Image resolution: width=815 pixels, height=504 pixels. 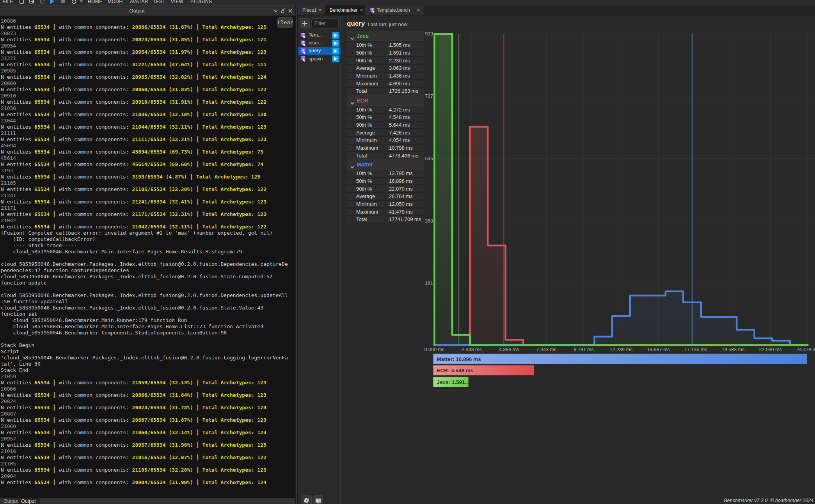 What do you see at coordinates (144, 21) in the screenshot?
I see `console-line: 20886` at bounding box center [144, 21].